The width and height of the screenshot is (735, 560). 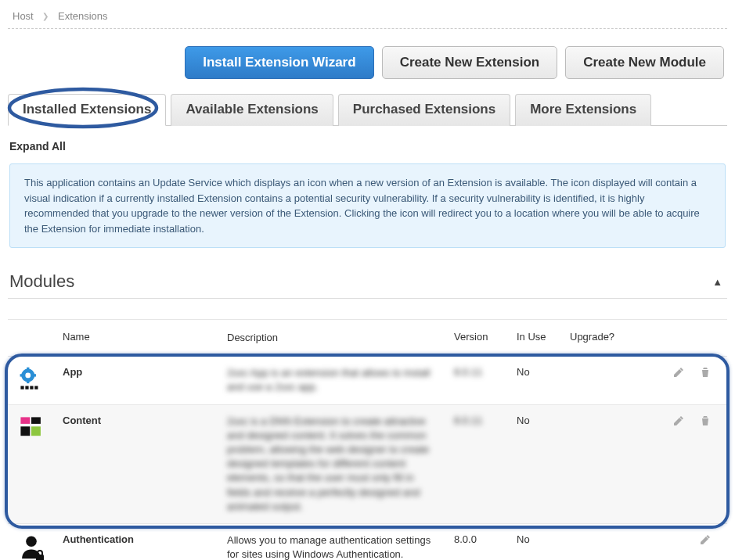 What do you see at coordinates (137, 372) in the screenshot?
I see `row-name: App` at bounding box center [137, 372].